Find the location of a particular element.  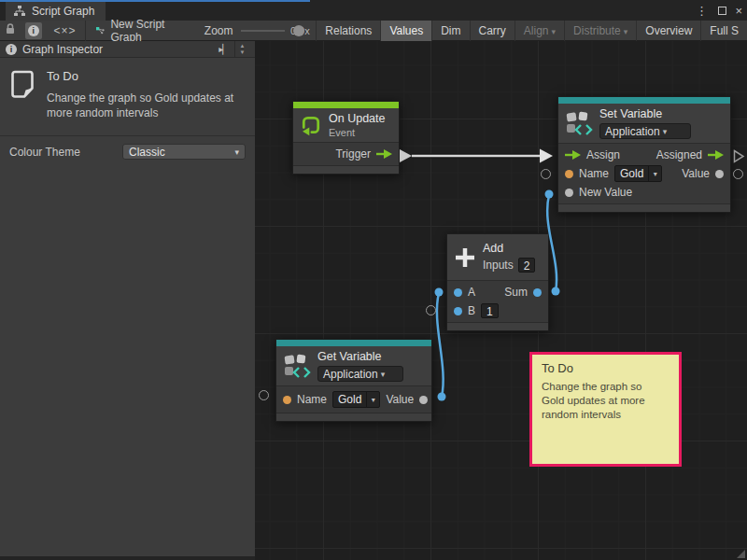

dock-panel-icon: ▸▏ is located at coordinates (224, 49).